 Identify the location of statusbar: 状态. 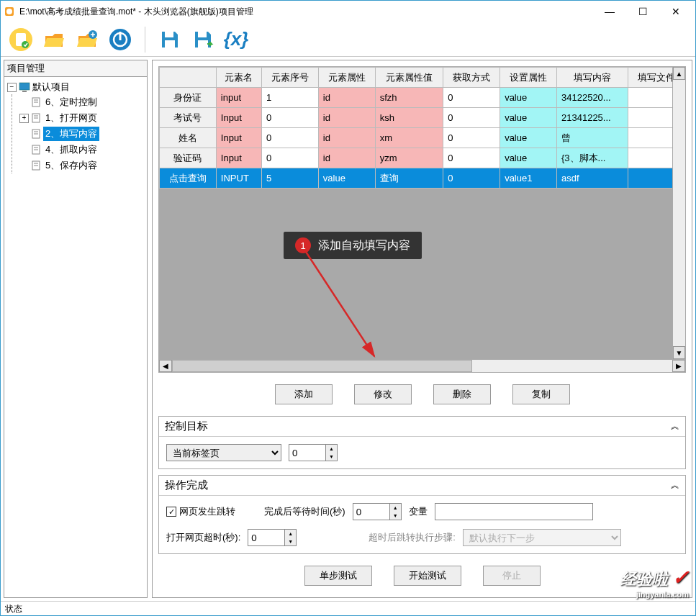
(348, 608).